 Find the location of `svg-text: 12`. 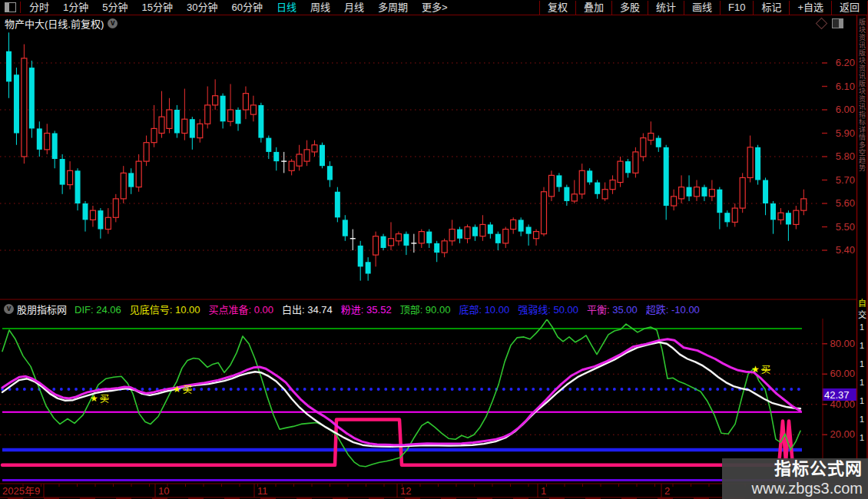

svg-text: 12 is located at coordinates (406, 491).